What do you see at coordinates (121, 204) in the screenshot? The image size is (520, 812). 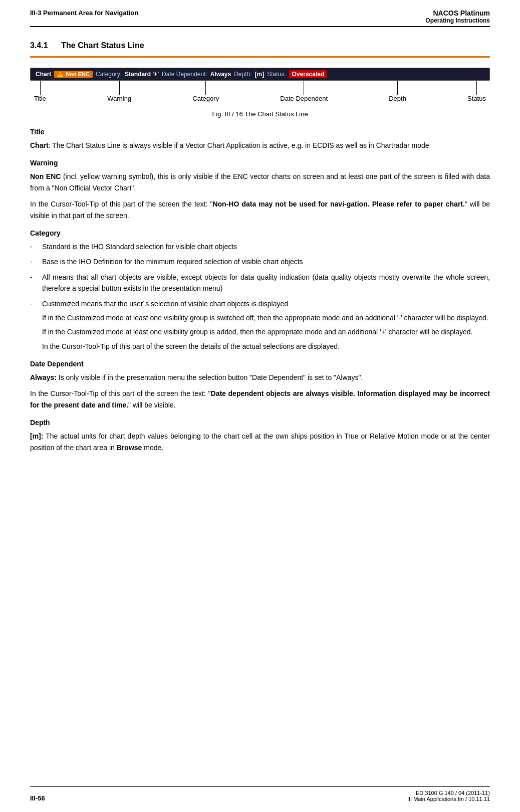 I see `warning-text2-pre: In the Cursor-Tool-Tip of this part of t…` at bounding box center [121, 204].